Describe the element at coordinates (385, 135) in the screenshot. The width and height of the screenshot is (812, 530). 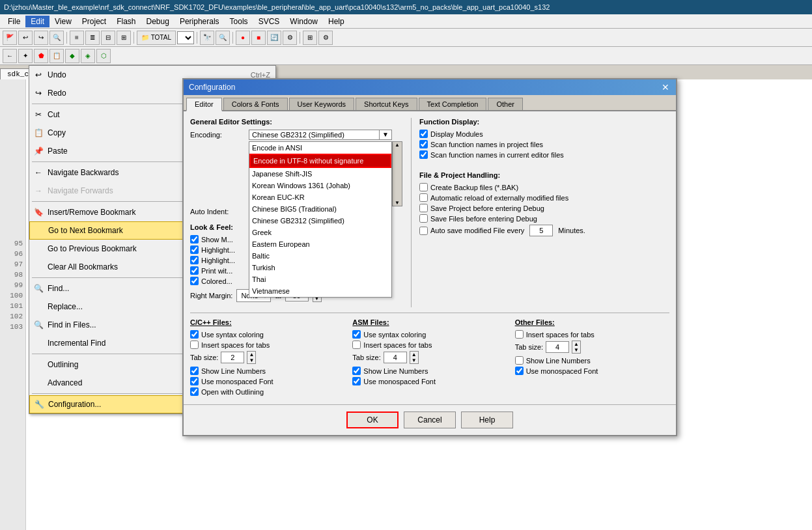
I see `encoding-dropdown-arrow: ▼` at that location.